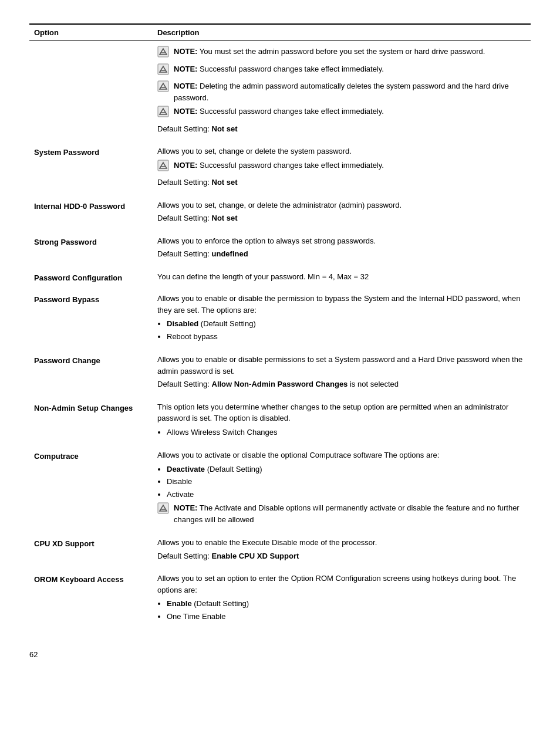  I want to click on list-item: Activate, so click(346, 495).